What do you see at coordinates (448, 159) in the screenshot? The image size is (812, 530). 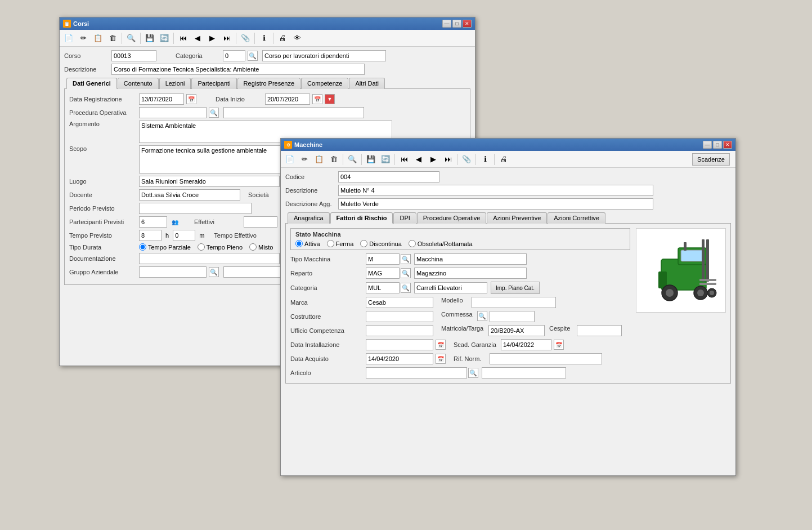 I see `macchine-last-btn: ⏭` at bounding box center [448, 159].